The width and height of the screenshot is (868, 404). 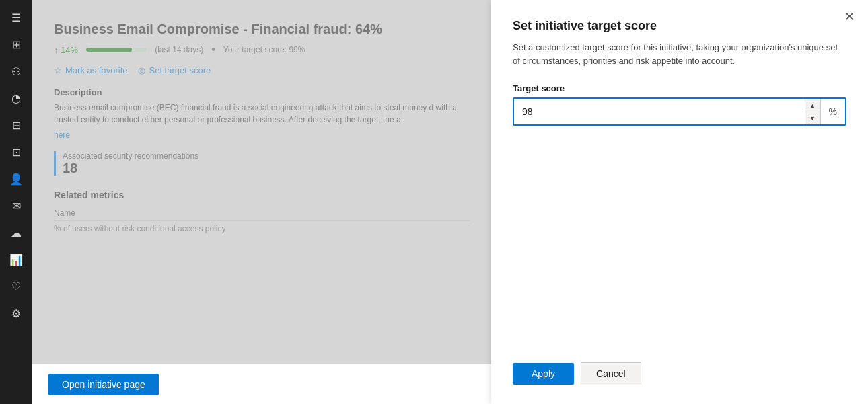 What do you see at coordinates (680, 112) in the screenshot?
I see `target-score-input-row: ▲ ▼ %` at bounding box center [680, 112].